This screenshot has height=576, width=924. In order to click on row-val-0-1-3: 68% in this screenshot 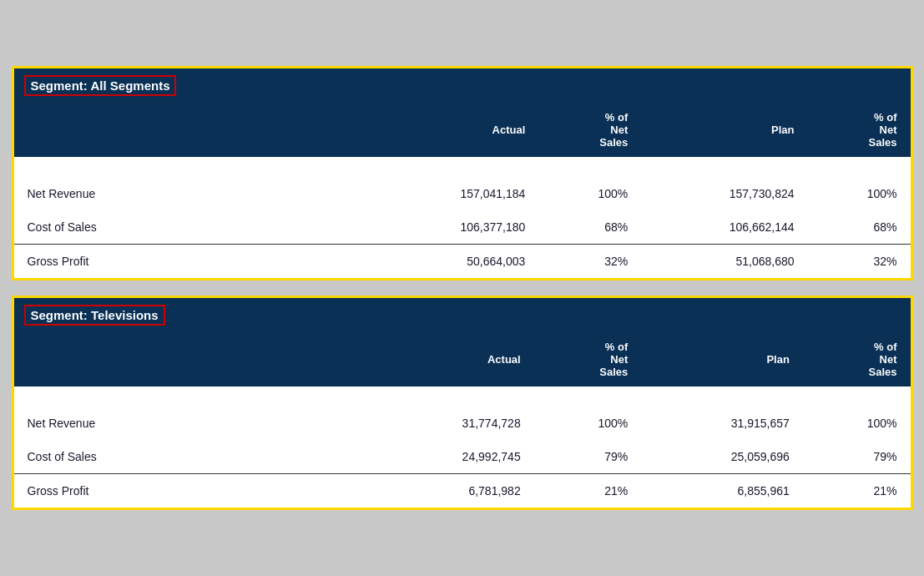, I will do `click(860, 227)`.